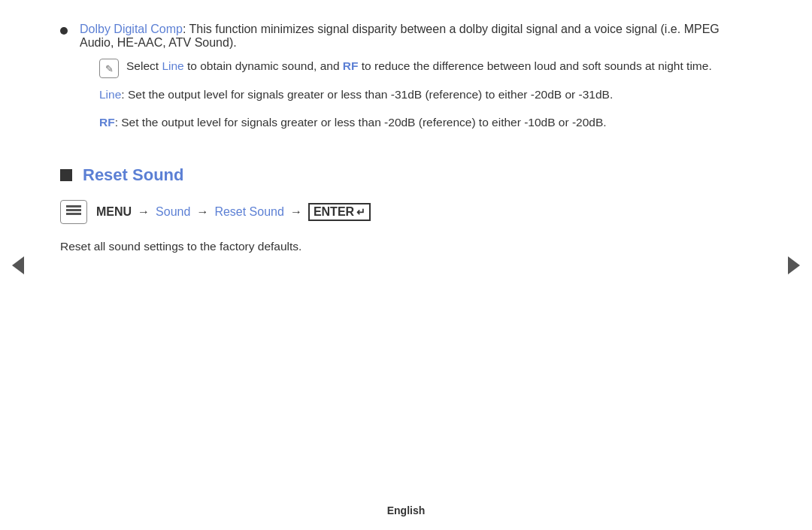 The width and height of the screenshot is (812, 530). Describe the element at coordinates (114, 212) in the screenshot. I see `menu-label: MENU` at that location.